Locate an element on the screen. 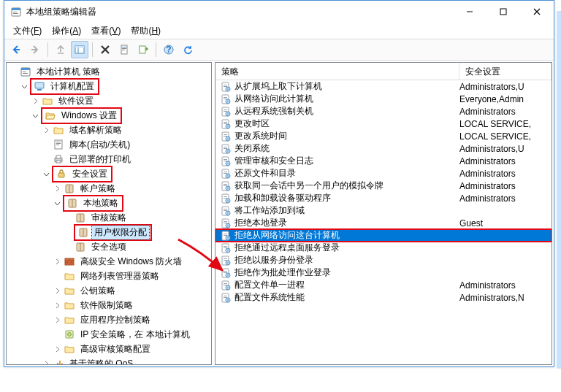 This screenshot has width=561, height=392. gpedit-icon is located at coordinates (26, 72).